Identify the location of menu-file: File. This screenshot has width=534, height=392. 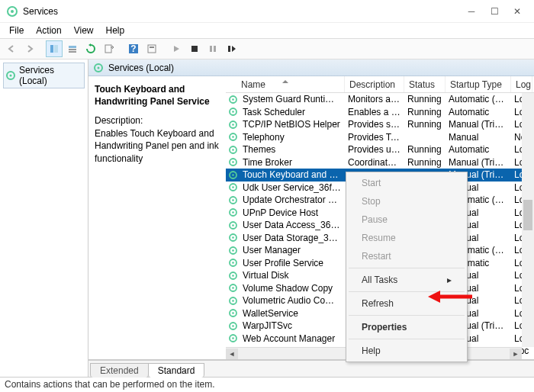
(17, 31).